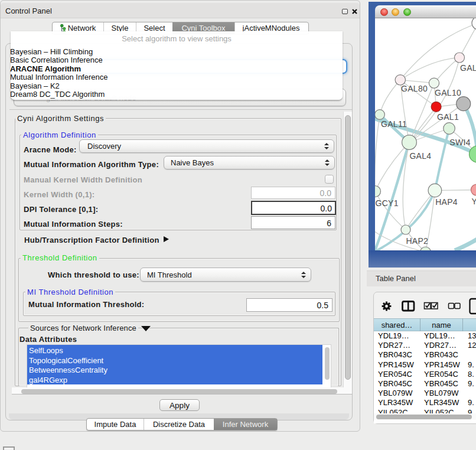 This screenshot has width=476, height=450. What do you see at coordinates (446, 202) in the screenshot?
I see `svg-text: HAP4` at bounding box center [446, 202].